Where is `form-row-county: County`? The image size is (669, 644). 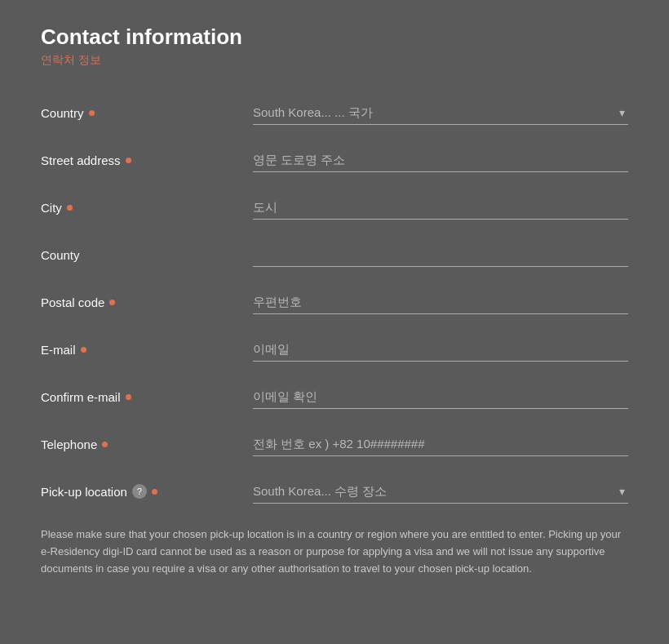 form-row-county: County is located at coordinates (334, 255).